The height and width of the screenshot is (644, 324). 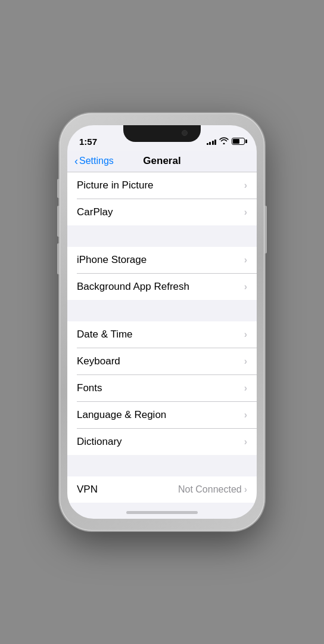 I want to click on silent-button, so click(x=58, y=188).